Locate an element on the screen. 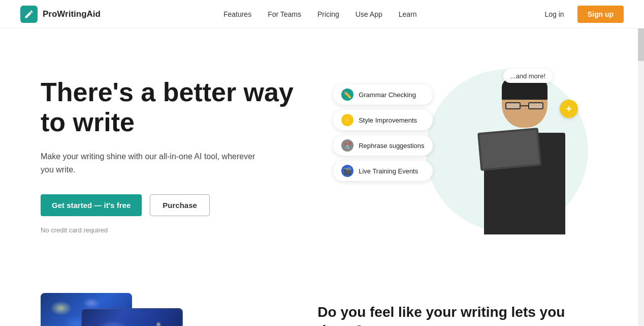 The width and height of the screenshot is (644, 326). nav-pricing: Pricing is located at coordinates (328, 14).